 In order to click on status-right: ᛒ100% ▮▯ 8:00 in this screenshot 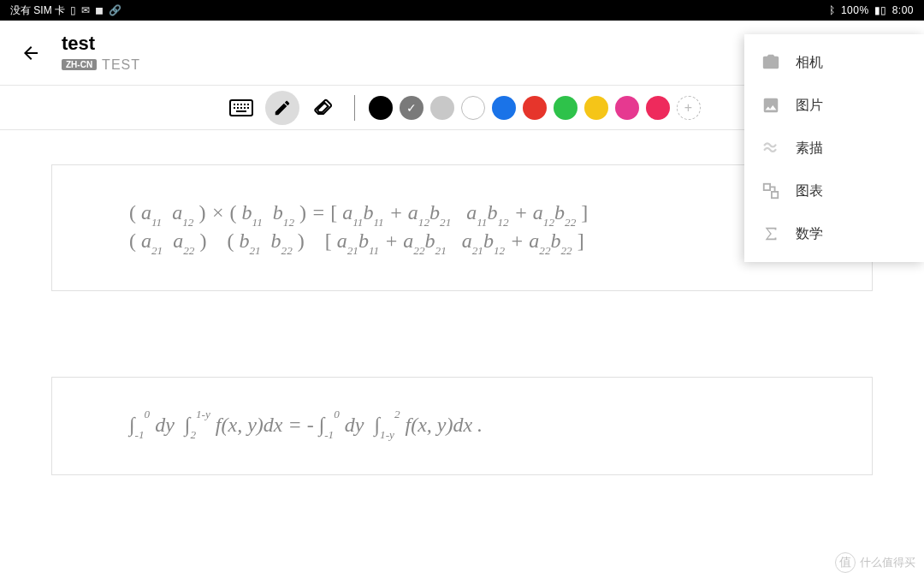, I will do `click(871, 10)`.